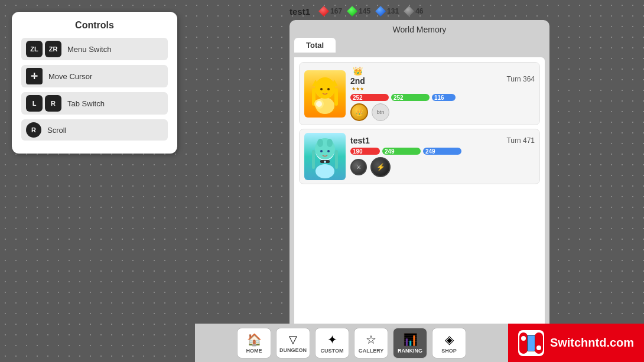  What do you see at coordinates (330, 11) in the screenshot?
I see `gem-red: 167` at bounding box center [330, 11].